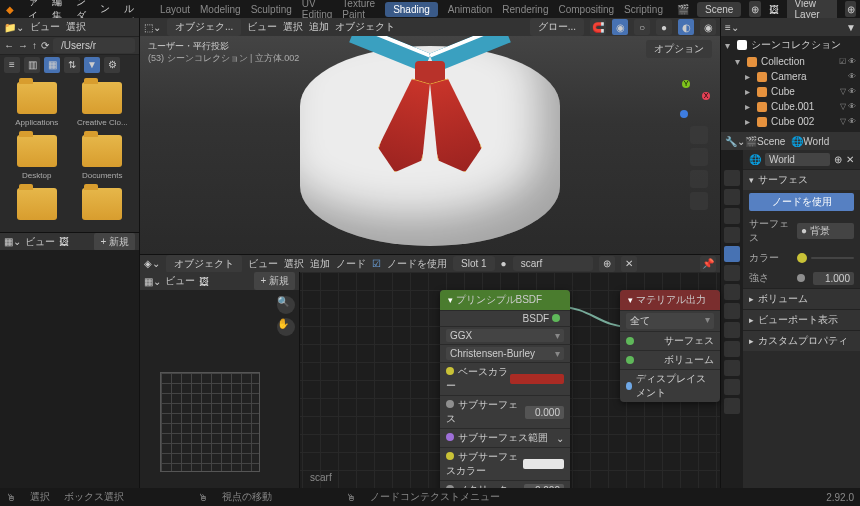 The width and height of the screenshot is (860, 506). Describe the element at coordinates (262, 27) in the screenshot. I see `vp-view: ビュー` at that location.